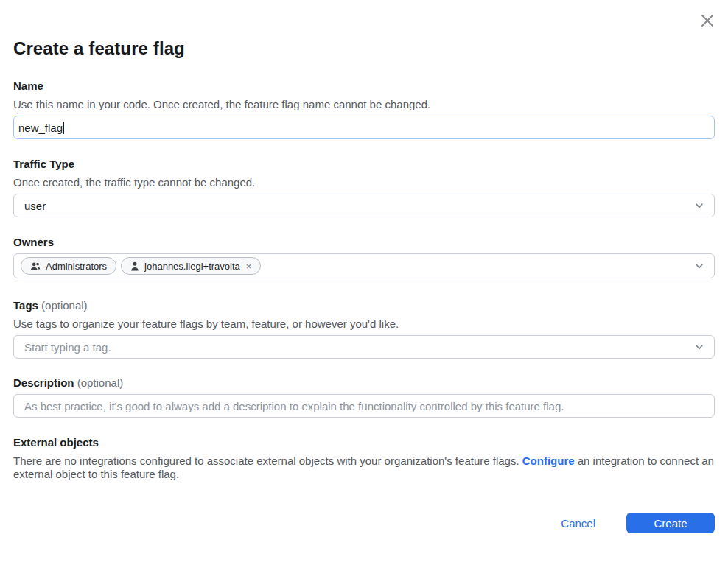 The width and height of the screenshot is (728, 562). Describe the element at coordinates (638, 523) in the screenshot. I see `dialog-footer: Cancel Create` at that location.